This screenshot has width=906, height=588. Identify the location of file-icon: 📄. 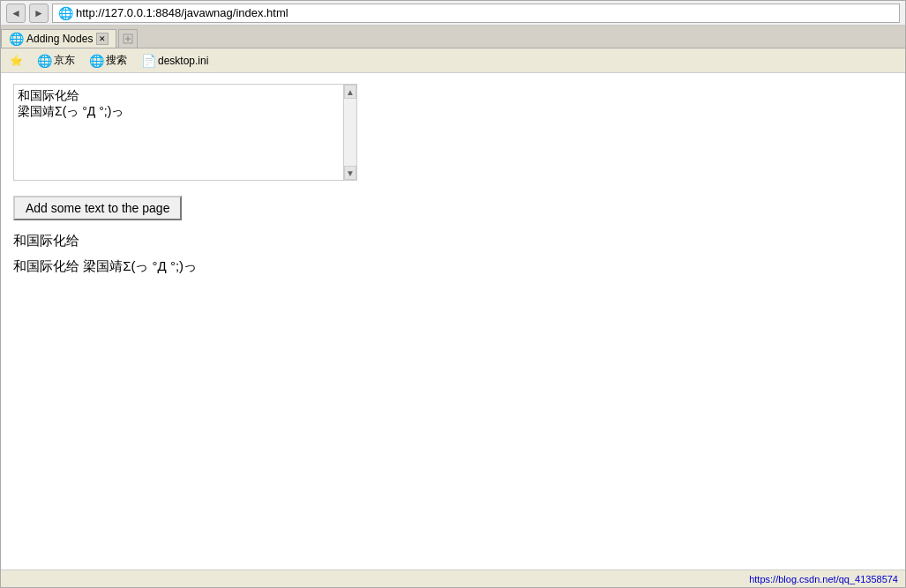
(148, 61).